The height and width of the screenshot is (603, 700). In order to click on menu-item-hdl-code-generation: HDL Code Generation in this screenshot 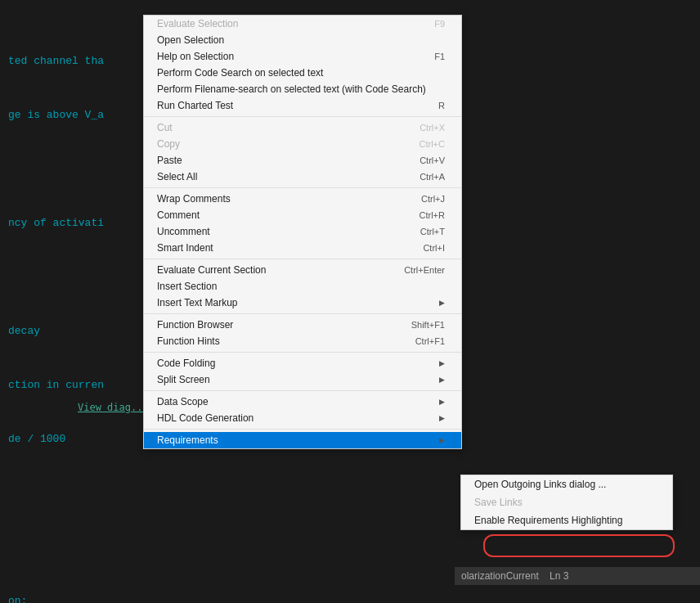, I will do `click(303, 418)`.